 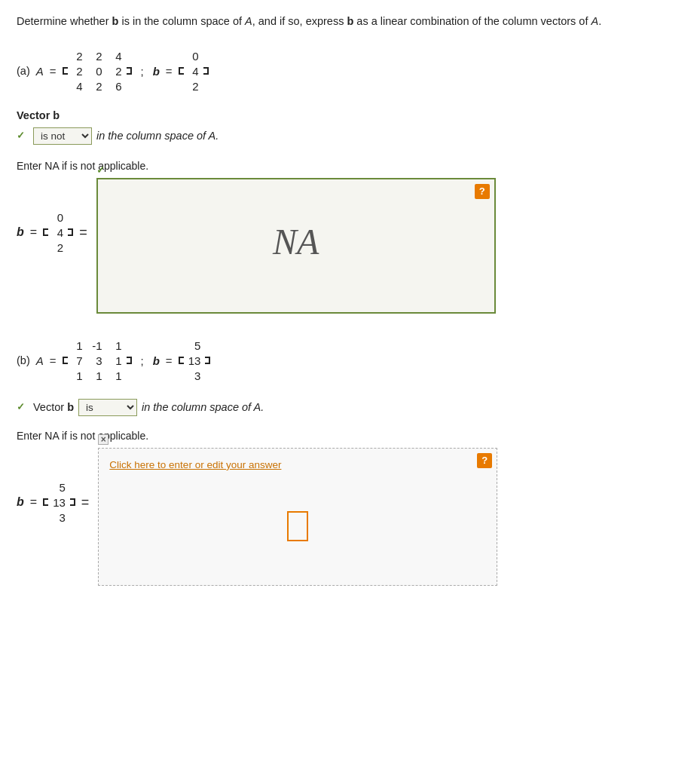 I want to click on part-b-click-link: Click here to enter or edit your answer, so click(x=195, y=464).